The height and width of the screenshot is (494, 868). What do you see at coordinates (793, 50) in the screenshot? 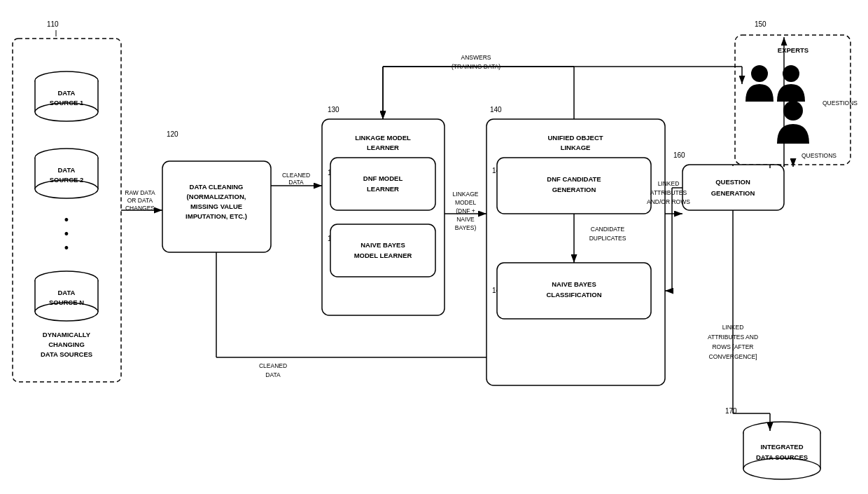
I see `experts-label: EXPERTS` at bounding box center [793, 50].